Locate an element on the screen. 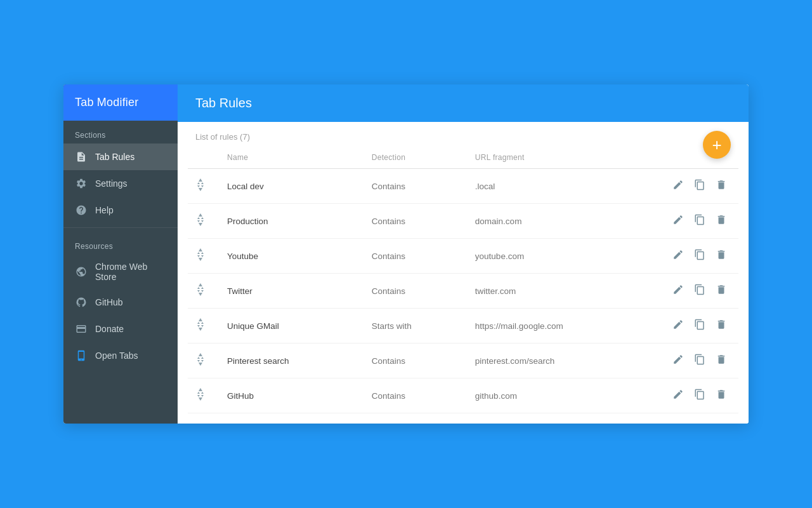 The image size is (812, 508). table-row: Local devContains.local is located at coordinates (463, 187).